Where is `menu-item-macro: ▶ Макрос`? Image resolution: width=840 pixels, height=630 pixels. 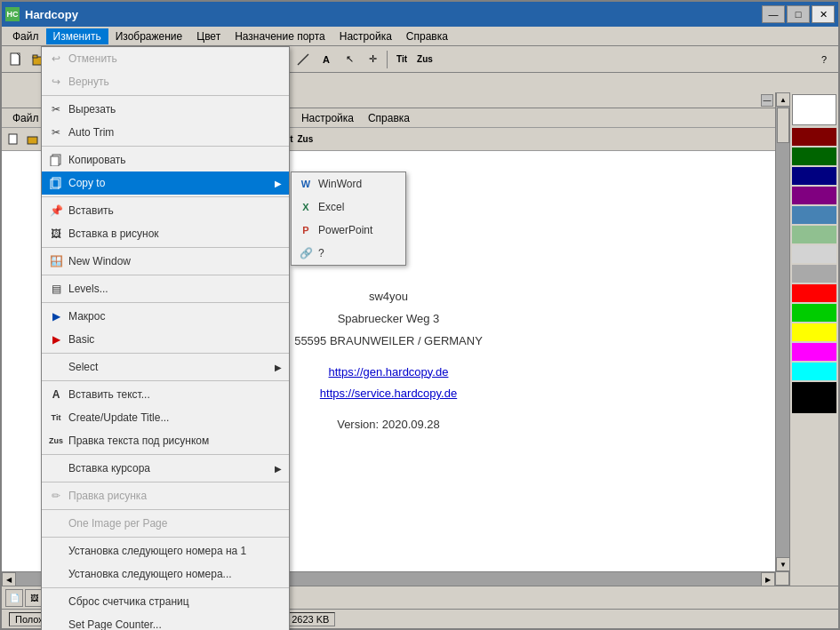
menu-item-macro: ▶ Макрос is located at coordinates (165, 316).